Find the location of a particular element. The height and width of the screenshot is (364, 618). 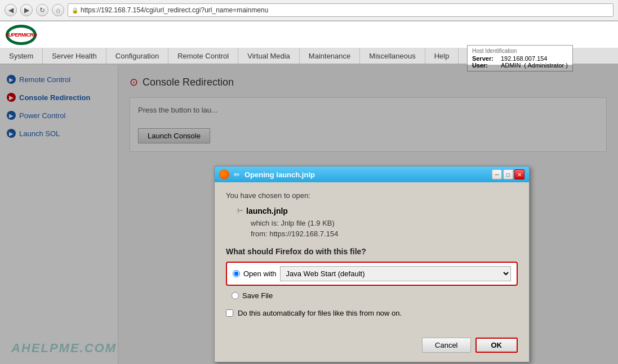

open-with-select: Java Web Start (default) is located at coordinates (395, 273).